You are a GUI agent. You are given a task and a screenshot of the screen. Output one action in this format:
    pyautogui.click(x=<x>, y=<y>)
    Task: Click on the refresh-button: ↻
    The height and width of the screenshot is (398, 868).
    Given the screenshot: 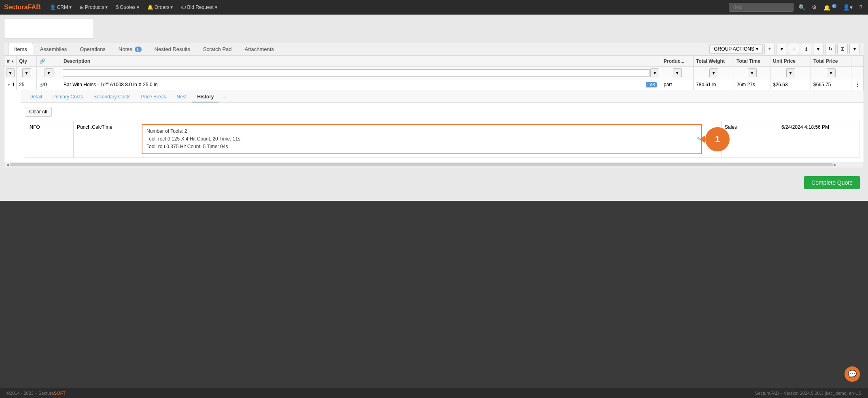 What is the action you would take?
    pyautogui.click(x=830, y=49)
    